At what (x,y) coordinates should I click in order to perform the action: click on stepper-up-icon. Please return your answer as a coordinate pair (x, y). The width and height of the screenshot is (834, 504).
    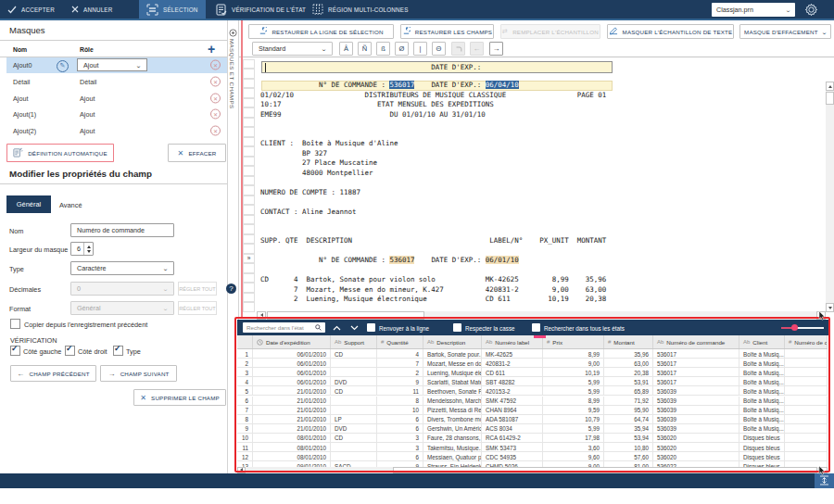
    Looking at the image, I should click on (89, 246).